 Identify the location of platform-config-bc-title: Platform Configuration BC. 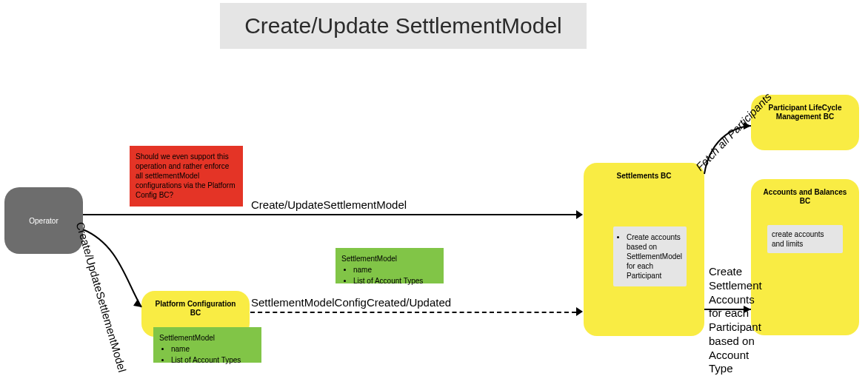
(196, 309).